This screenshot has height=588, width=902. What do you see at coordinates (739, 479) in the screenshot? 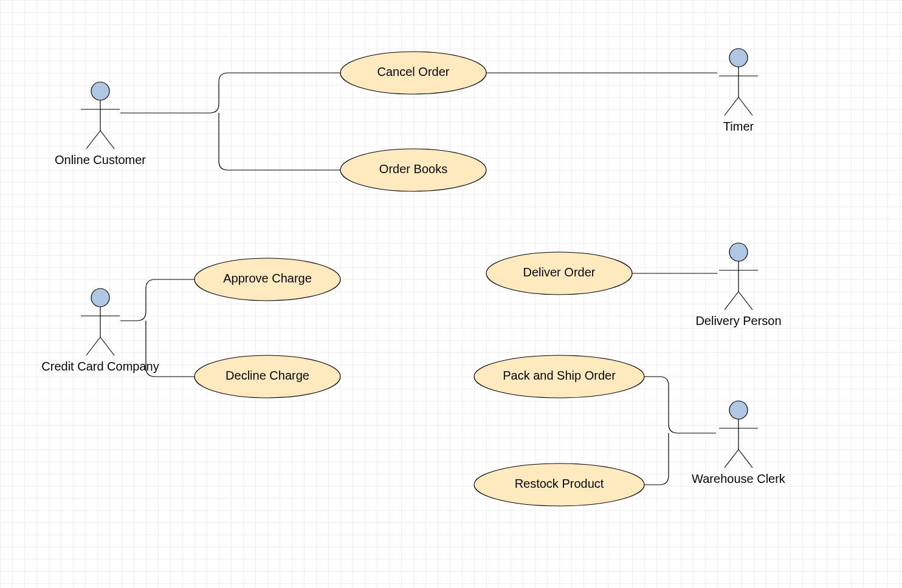
I see `actor-warehouse-clerk-label: Warehouse Clerk` at bounding box center [739, 479].